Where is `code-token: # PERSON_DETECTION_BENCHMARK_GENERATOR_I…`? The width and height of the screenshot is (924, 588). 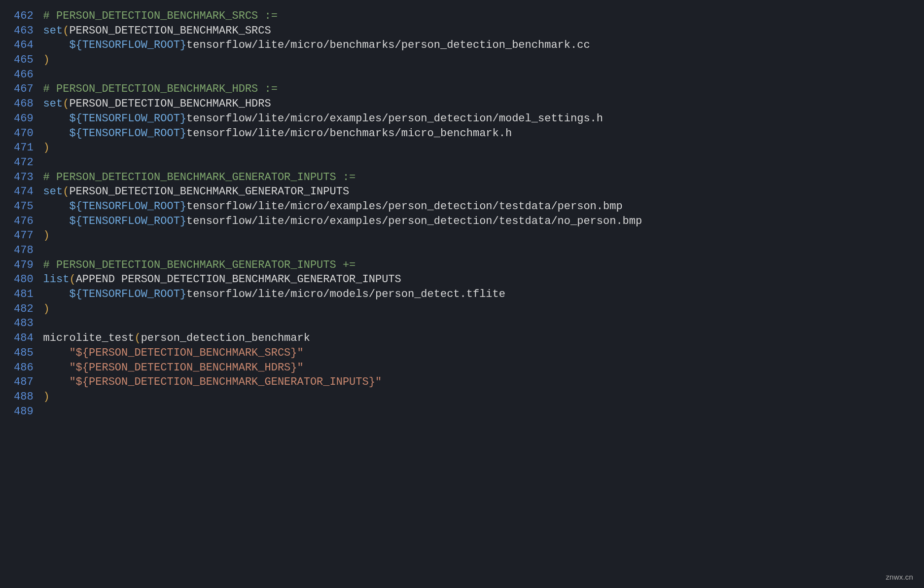
code-token: # PERSON_DETECTION_BENCHMARK_GENERATOR_I… is located at coordinates (200, 265).